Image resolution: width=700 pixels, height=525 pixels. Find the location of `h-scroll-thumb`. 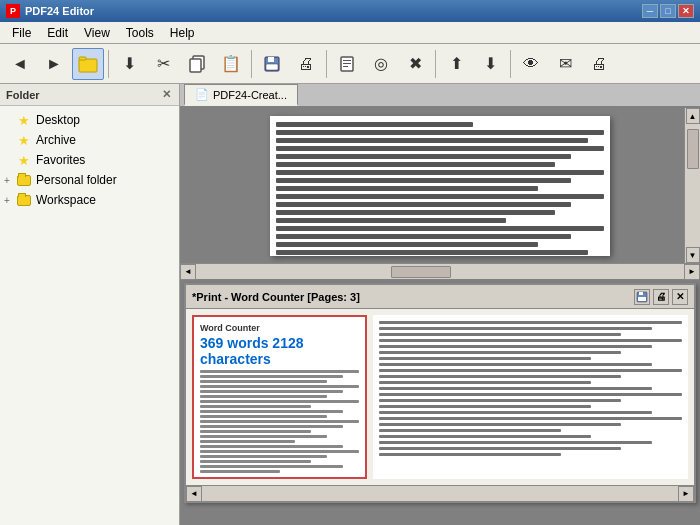

h-scroll-thumb is located at coordinates (421, 272).